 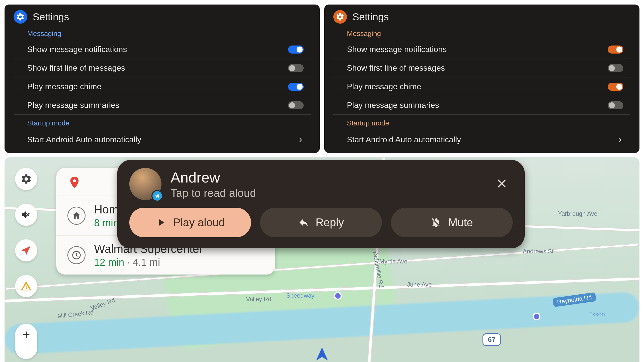 What do you see at coordinates (75, 314) in the screenshot?
I see `road-label: Mill Creek Rd` at bounding box center [75, 314].